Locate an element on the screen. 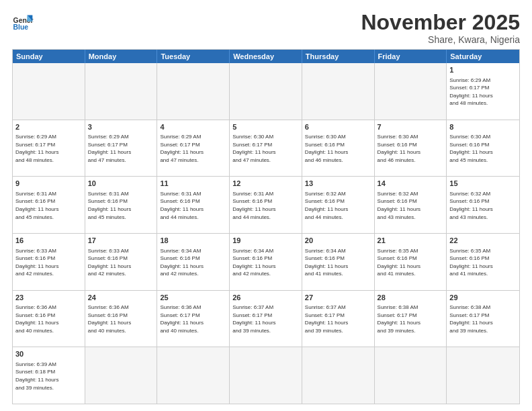 This screenshot has height=411, width=532. day-number: 20 is located at coordinates (339, 240).